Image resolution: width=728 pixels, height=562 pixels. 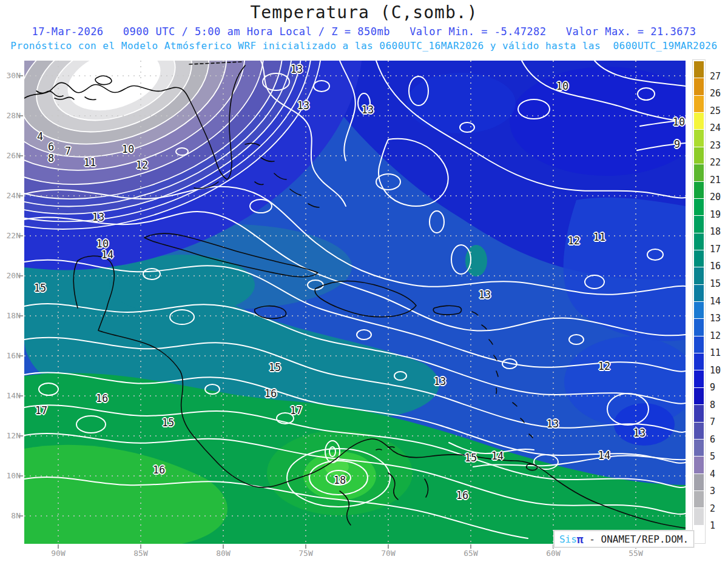 What do you see at coordinates (715, 284) in the screenshot?
I see `colorbar-tick-label: 15` at bounding box center [715, 284].